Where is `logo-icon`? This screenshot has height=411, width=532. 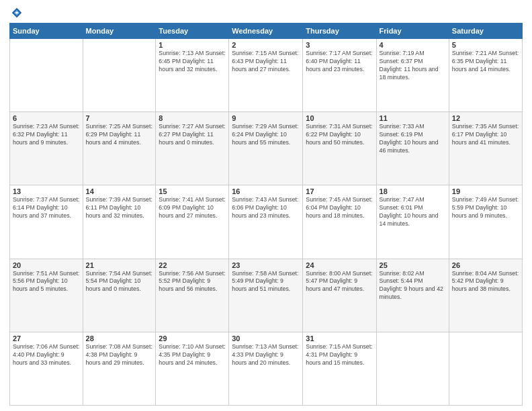 logo-icon is located at coordinates (17, 13).